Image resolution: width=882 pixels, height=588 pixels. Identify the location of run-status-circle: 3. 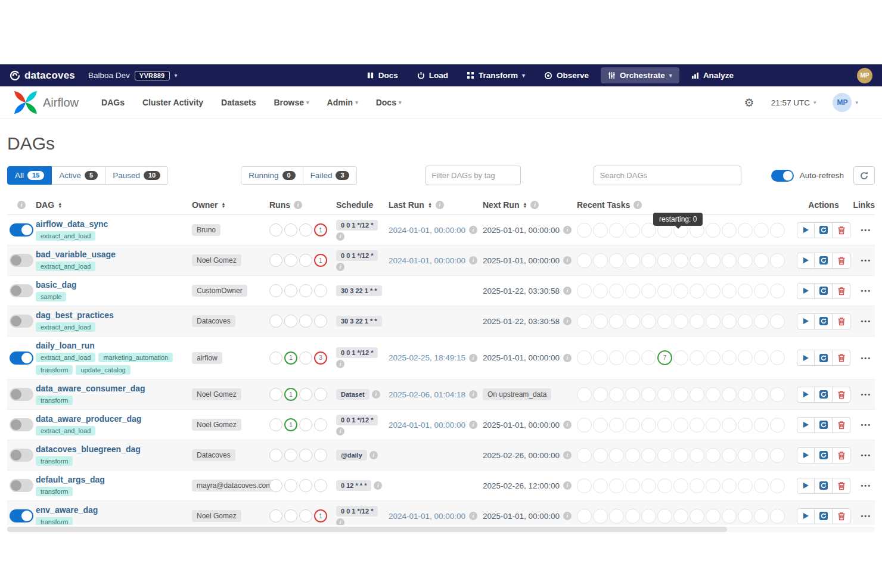
(321, 358).